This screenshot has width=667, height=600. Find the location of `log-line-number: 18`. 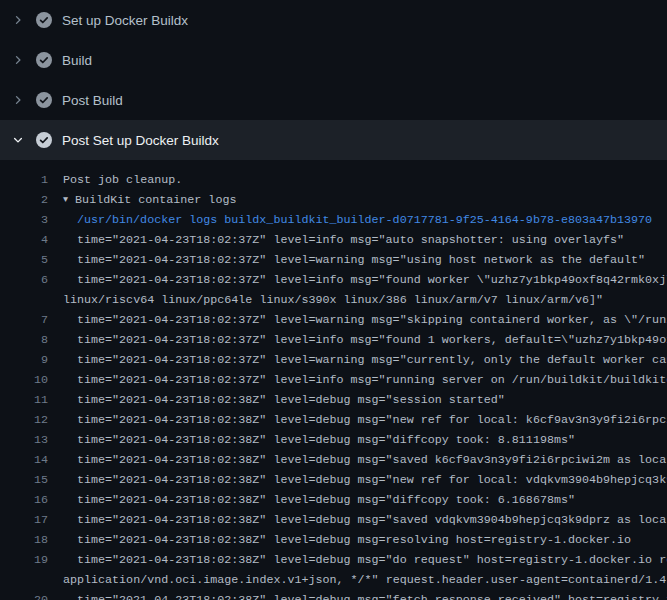

log-line-number: 18 is located at coordinates (24, 540).